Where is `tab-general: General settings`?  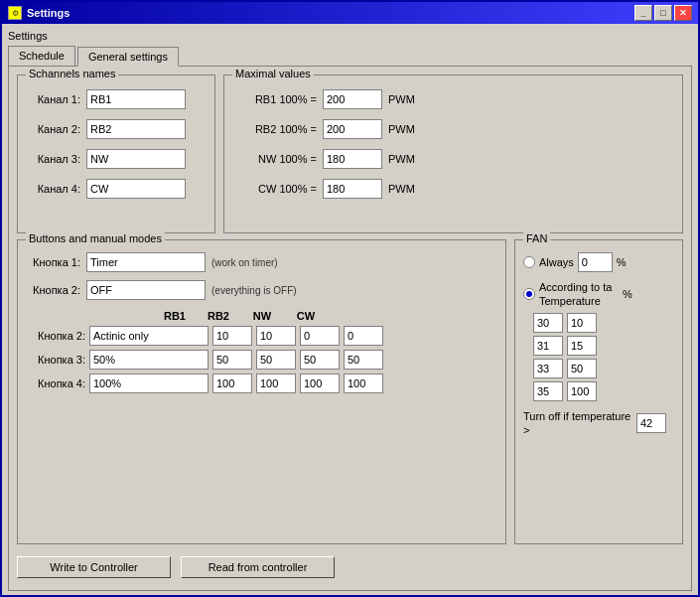 tab-general: General settings is located at coordinates (128, 57).